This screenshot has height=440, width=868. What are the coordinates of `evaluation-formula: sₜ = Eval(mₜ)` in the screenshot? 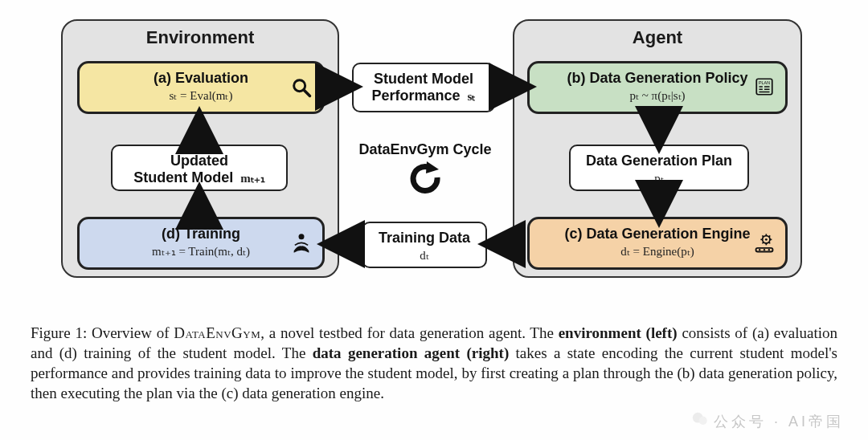 It's located at (201, 96).